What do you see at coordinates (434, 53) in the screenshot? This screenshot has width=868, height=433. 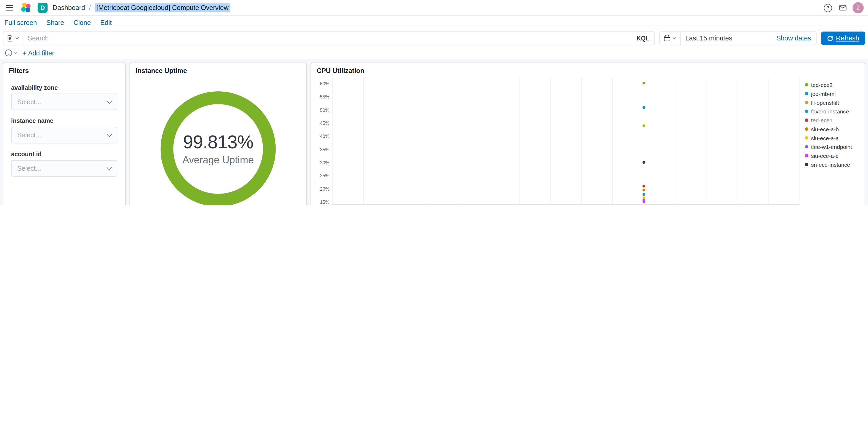 I see `filter-bar: + Add filter` at bounding box center [434, 53].